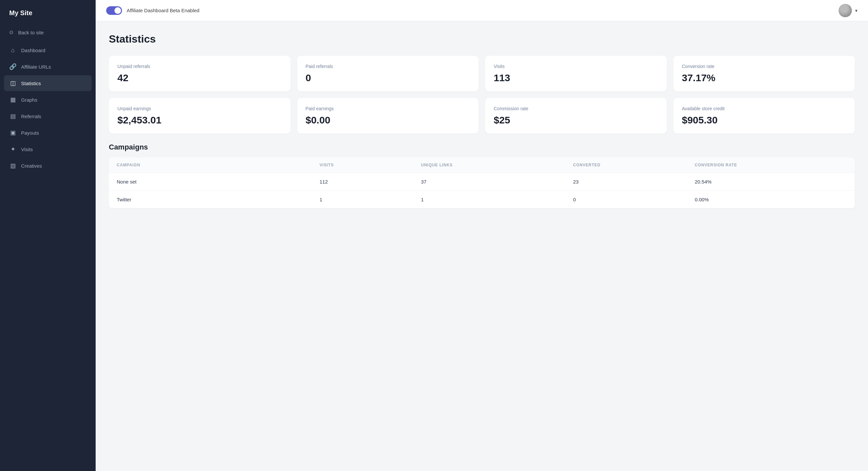 The image size is (868, 471). I want to click on stat-card-row1-2: Visits113, so click(576, 73).